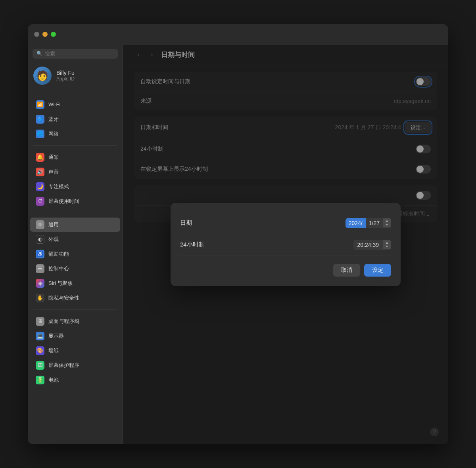  Describe the element at coordinates (75, 254) in the screenshot. I see `sidebar-item-accessibility: ♿ 辅助功能` at that location.